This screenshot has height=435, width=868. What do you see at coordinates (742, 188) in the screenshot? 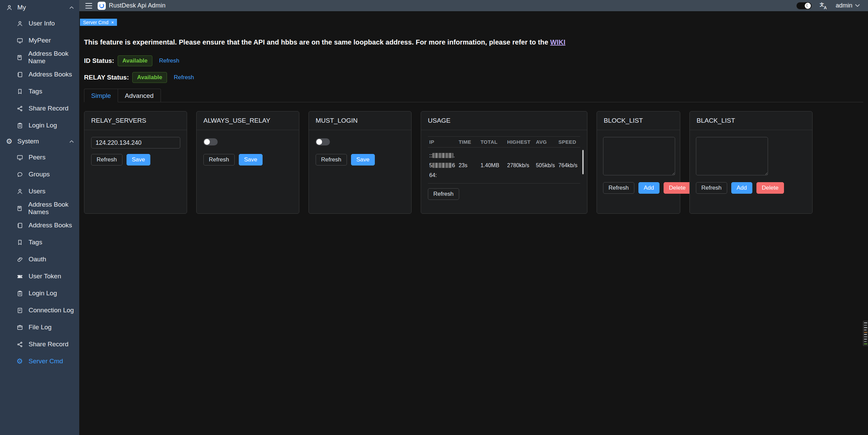
I see `black-list-add-button: Add` at bounding box center [742, 188].